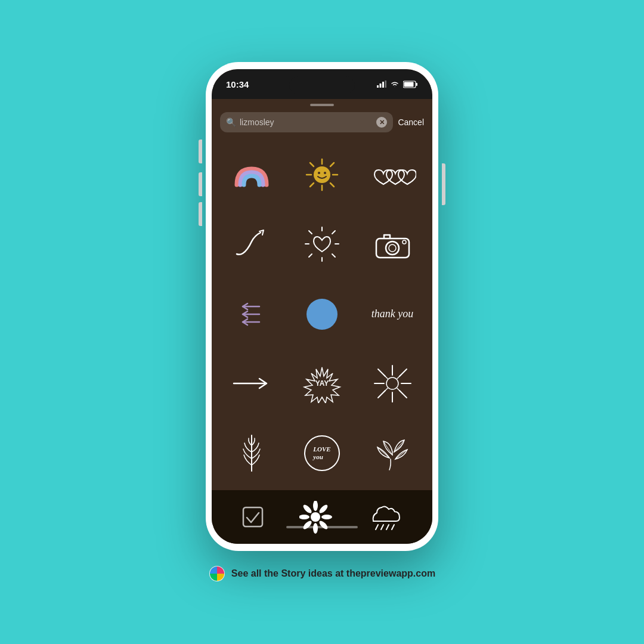 This screenshot has width=644, height=644. Describe the element at coordinates (322, 453) in the screenshot. I see `love-you-circle: LOVEyou` at that location.